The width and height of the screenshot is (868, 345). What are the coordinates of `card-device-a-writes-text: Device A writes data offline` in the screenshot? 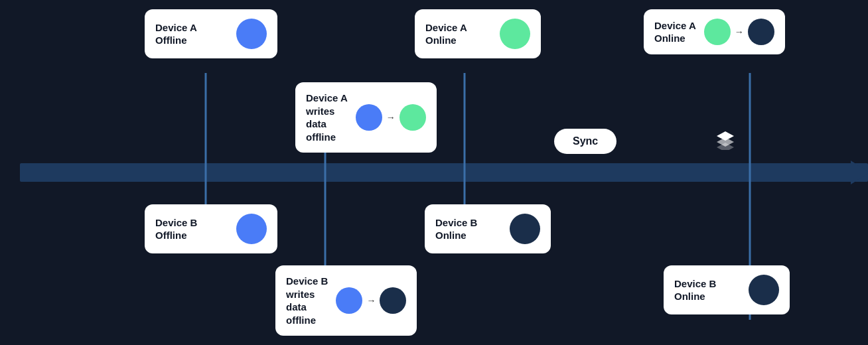 It's located at (326, 117).